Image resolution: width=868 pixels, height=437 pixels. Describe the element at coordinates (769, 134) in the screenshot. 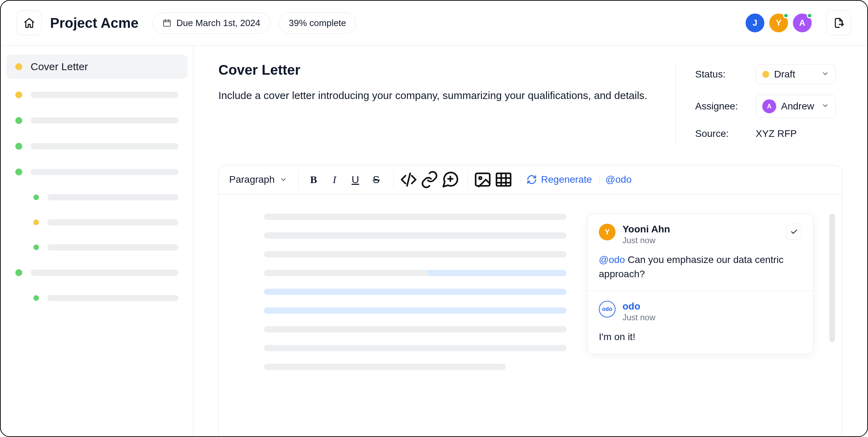

I see `meta-source-row: Source: XYZ RFP` at that location.